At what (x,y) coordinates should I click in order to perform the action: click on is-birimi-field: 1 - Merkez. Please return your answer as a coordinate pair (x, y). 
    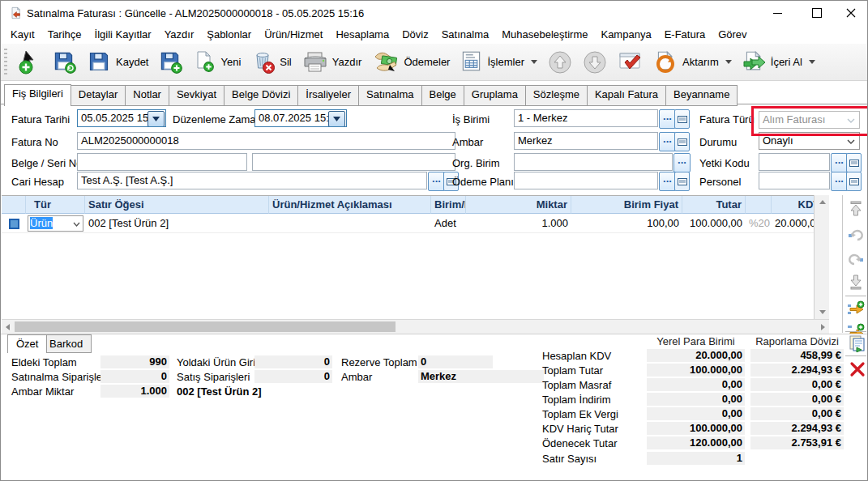
    Looking at the image, I should click on (586, 118).